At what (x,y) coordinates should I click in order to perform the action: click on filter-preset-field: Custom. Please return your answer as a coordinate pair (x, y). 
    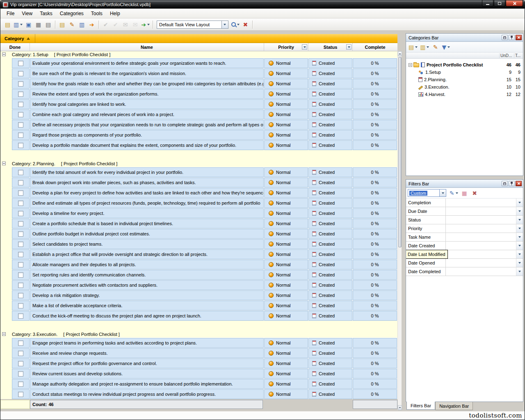
    Looking at the image, I should click on (424, 193).